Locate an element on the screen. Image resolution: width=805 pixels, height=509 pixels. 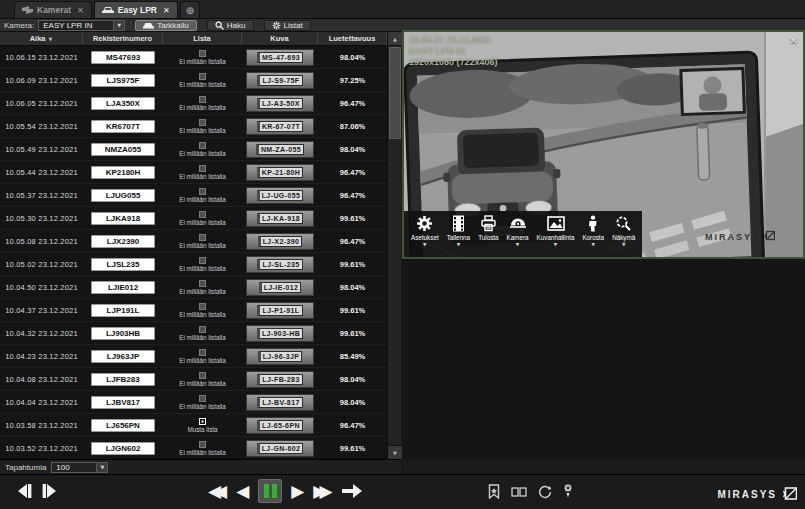
new-tab-button: ⊕ is located at coordinates (190, 10).